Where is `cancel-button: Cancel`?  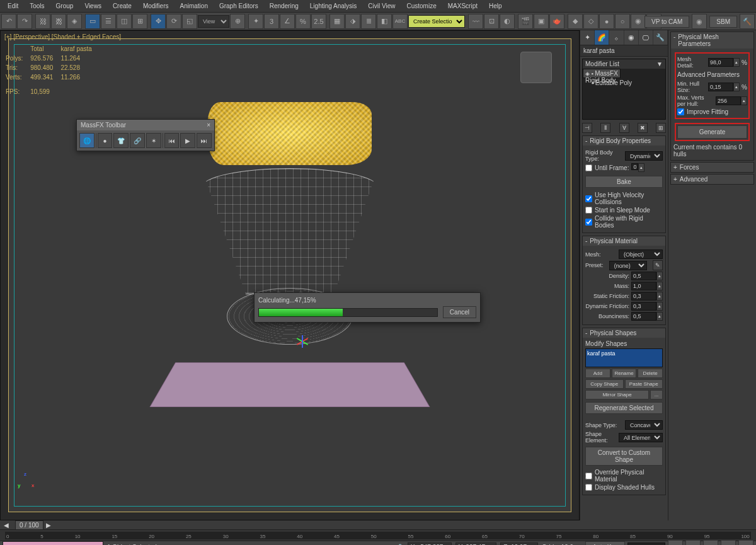
cancel-button: Cancel is located at coordinates (460, 313).